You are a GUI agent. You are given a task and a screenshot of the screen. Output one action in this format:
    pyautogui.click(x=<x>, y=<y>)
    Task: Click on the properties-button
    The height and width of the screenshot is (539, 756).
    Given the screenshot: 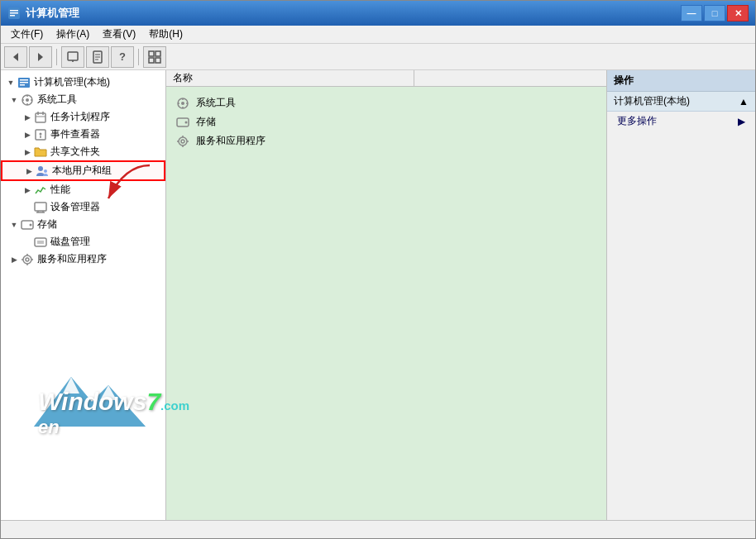 What is the action you would take?
    pyautogui.click(x=98, y=57)
    